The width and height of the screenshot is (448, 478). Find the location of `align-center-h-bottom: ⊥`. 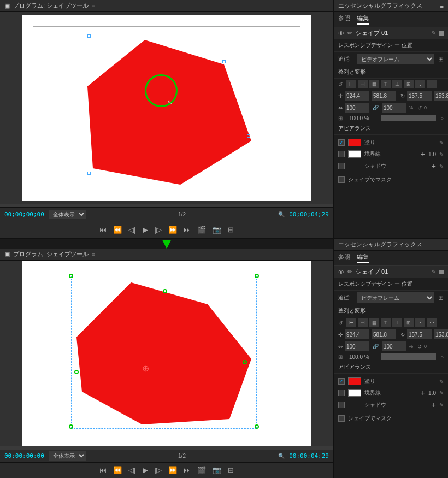

align-center-h-bottom: ⊥ is located at coordinates (397, 323).